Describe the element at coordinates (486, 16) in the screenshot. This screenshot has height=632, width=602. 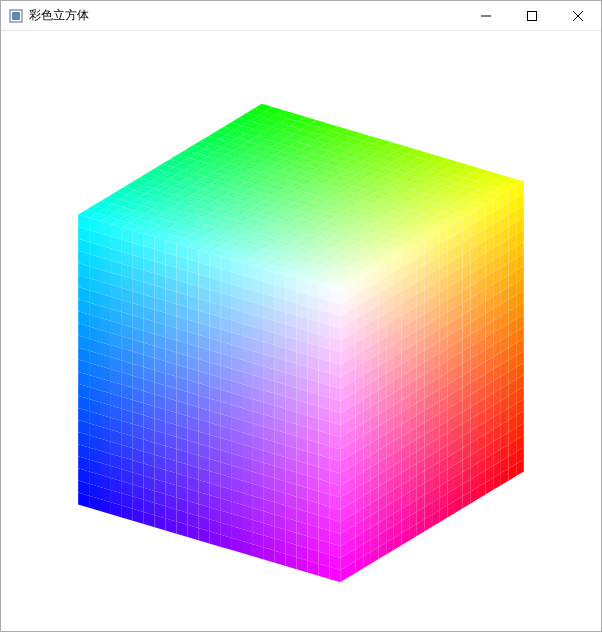
I see `minimize-icon` at that location.